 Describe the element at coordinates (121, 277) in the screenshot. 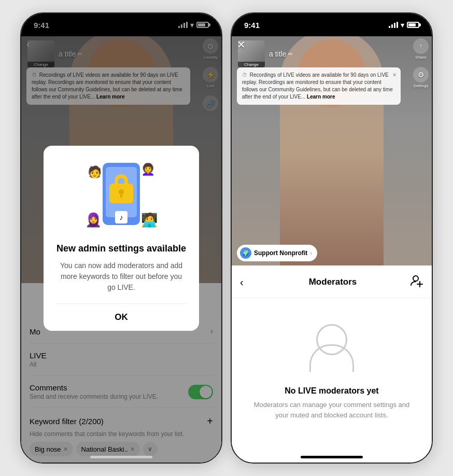

I see `modal-description: You can now add moderators and add more …` at that location.